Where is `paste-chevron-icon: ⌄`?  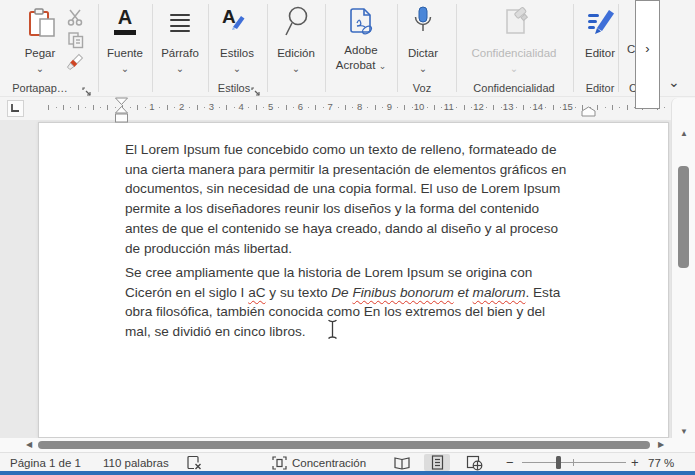 paste-chevron-icon: ⌄ is located at coordinates (40, 69).